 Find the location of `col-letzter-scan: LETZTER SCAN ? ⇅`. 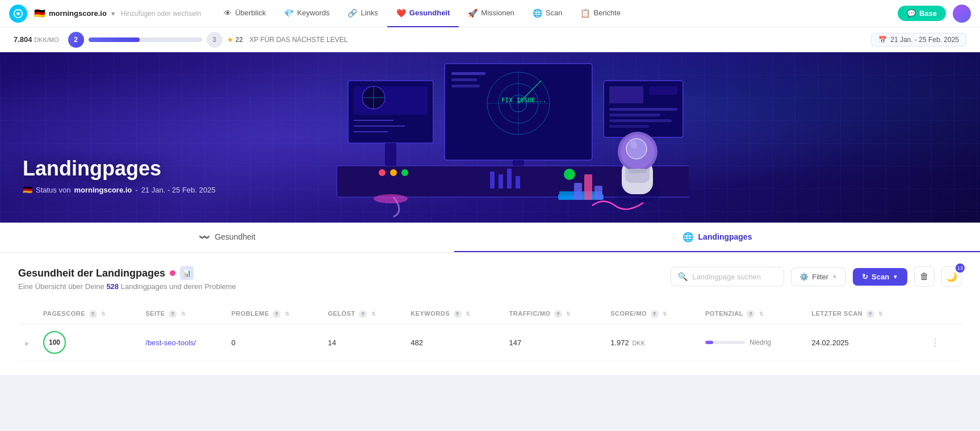

col-letzter-scan: LETZTER SCAN ? ⇅ is located at coordinates (862, 315).